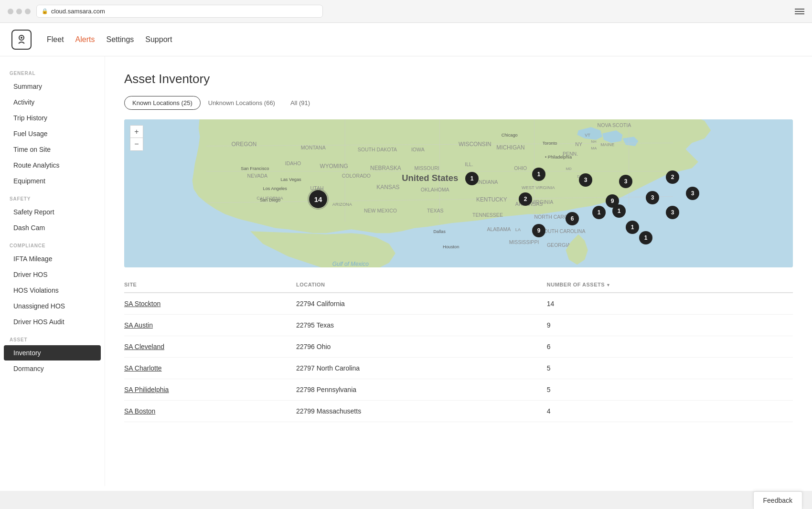 The height and width of the screenshot is (509, 812). Describe the element at coordinates (53, 86) in the screenshot. I see `sidebar-item-summary: Summary` at that location.